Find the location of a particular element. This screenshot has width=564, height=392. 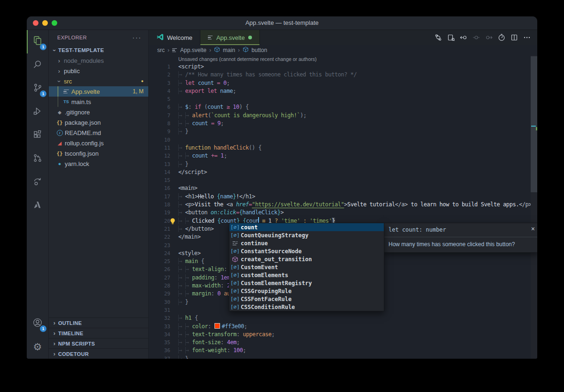

tree-item-.gitignore: ◆.gitignore is located at coordinates (99, 112).